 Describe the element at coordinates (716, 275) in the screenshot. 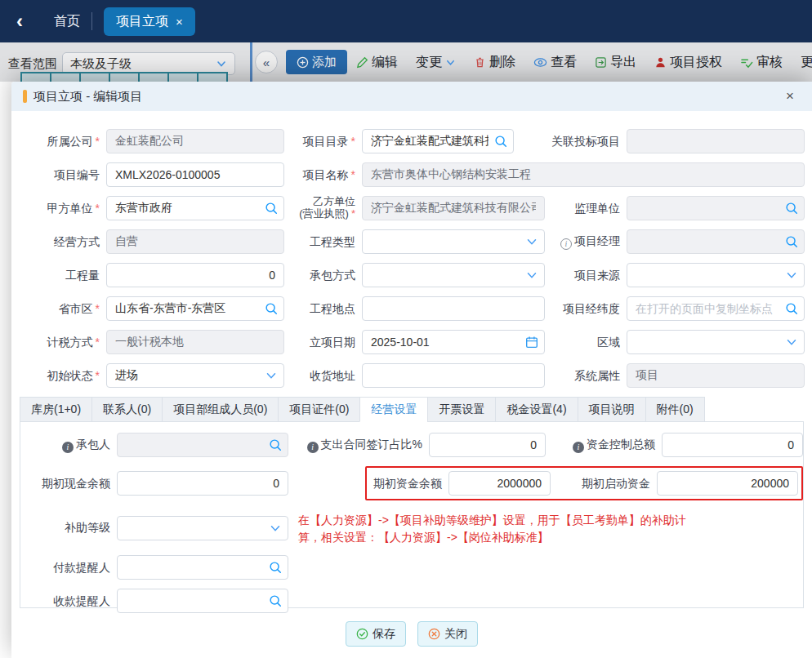

I see `source-select` at that location.